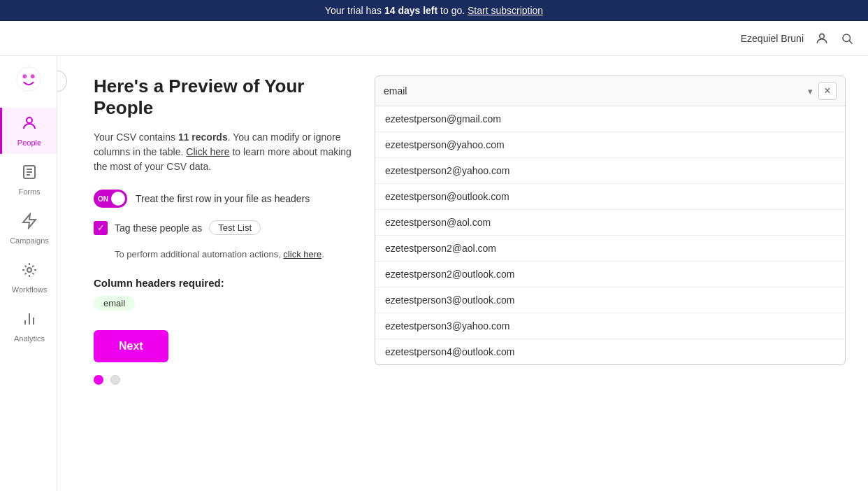 This screenshot has width=868, height=491. I want to click on table-row: ezetestperson4@outlook.com, so click(610, 352).